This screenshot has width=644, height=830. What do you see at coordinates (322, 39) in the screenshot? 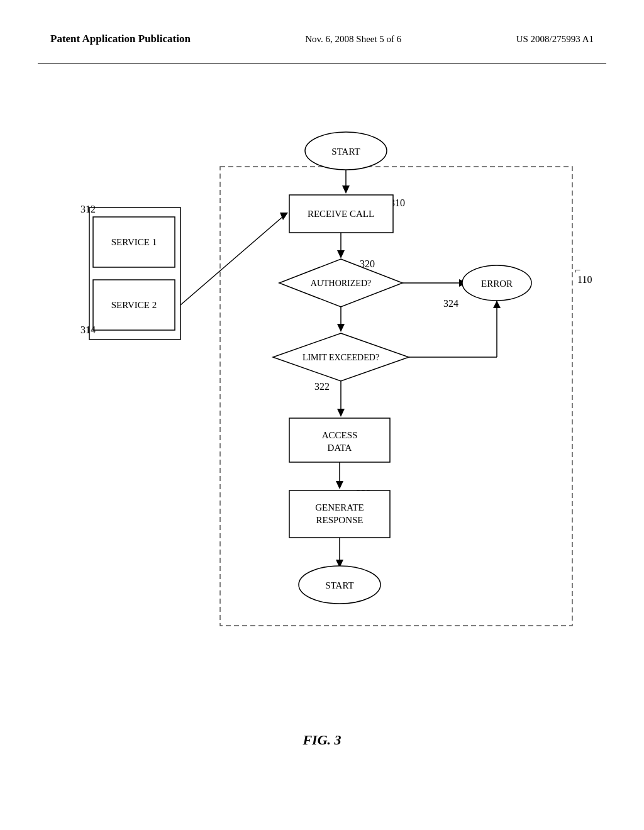
I see `page-header: Patent Application Publication Nov. 6, 2…` at bounding box center [322, 39].